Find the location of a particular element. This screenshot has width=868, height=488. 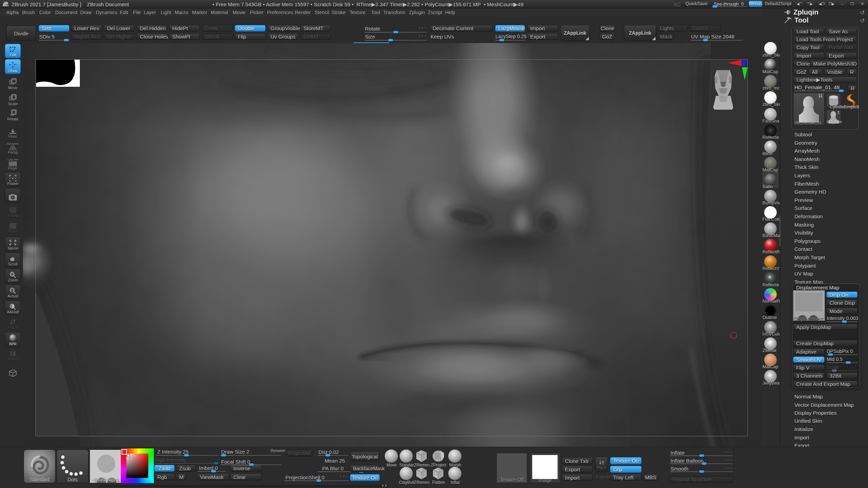

svg-text: R is located at coordinates (14, 112).